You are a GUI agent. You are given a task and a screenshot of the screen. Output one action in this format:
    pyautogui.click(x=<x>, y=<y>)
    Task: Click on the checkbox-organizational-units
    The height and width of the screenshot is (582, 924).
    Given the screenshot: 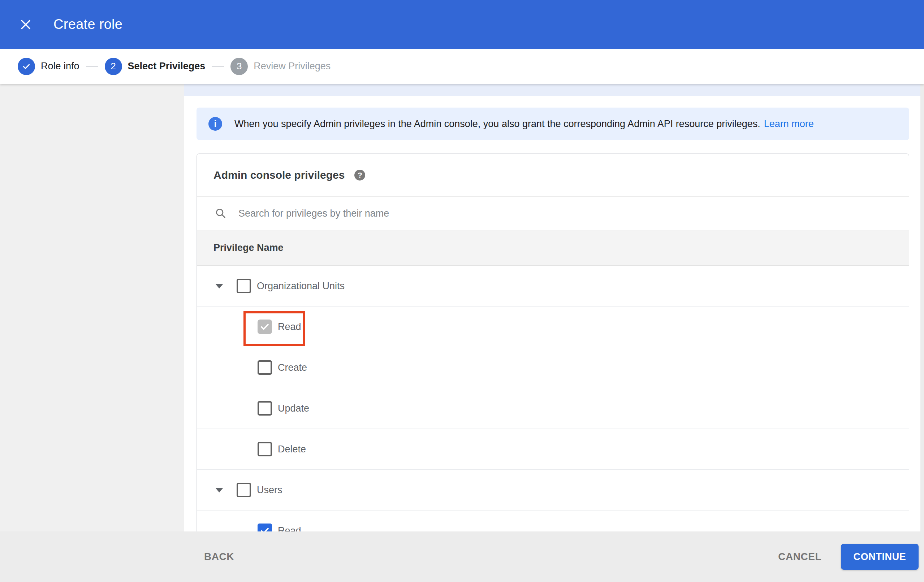 What is the action you would take?
    pyautogui.click(x=244, y=286)
    